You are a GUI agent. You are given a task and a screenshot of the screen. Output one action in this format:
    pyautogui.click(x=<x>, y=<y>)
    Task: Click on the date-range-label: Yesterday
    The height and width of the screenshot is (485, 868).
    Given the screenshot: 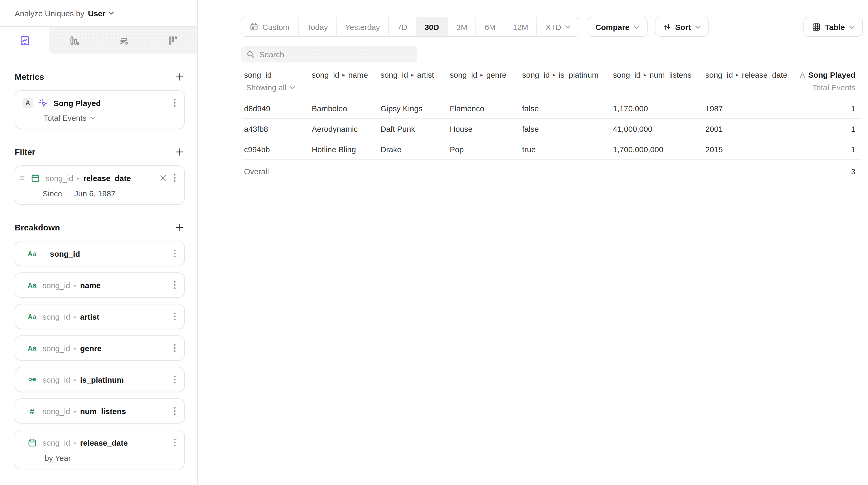 What is the action you would take?
    pyautogui.click(x=363, y=27)
    